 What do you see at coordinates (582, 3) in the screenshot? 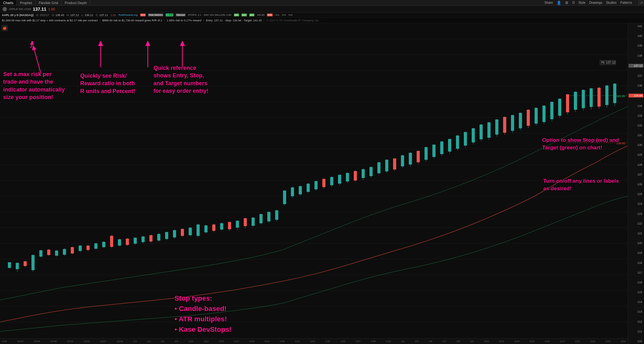
I see `style-button: Style` at bounding box center [582, 3].